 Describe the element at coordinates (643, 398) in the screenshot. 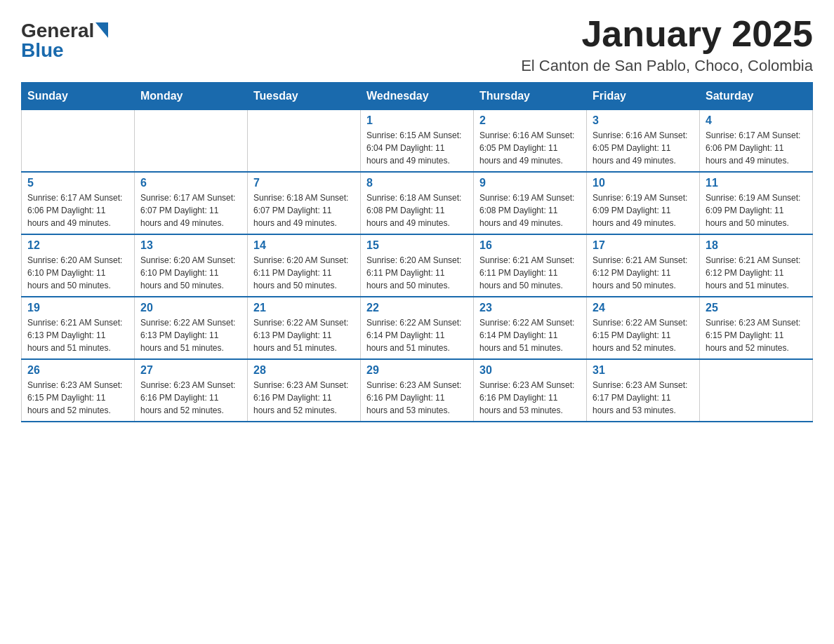

I see `day-info: Sunrise: 6:23 AM Sunset: 6:17 PM Dayligh…` at that location.